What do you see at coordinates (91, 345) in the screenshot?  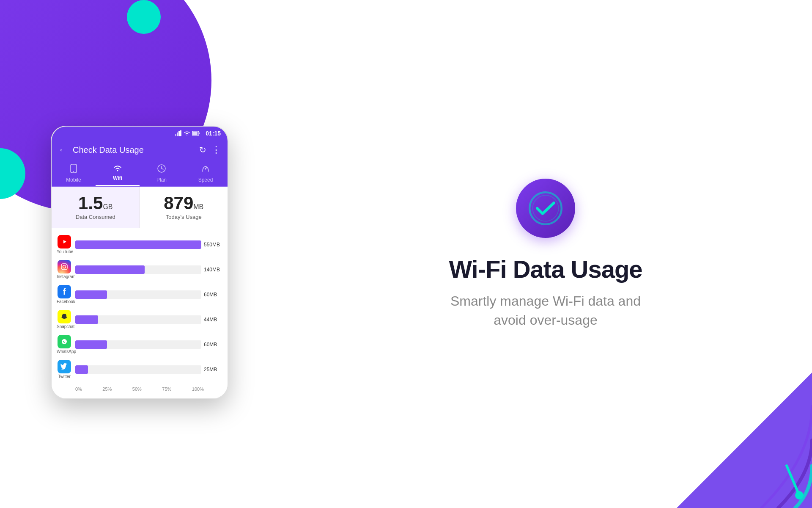 I see `whatsapp-bar` at bounding box center [91, 345].